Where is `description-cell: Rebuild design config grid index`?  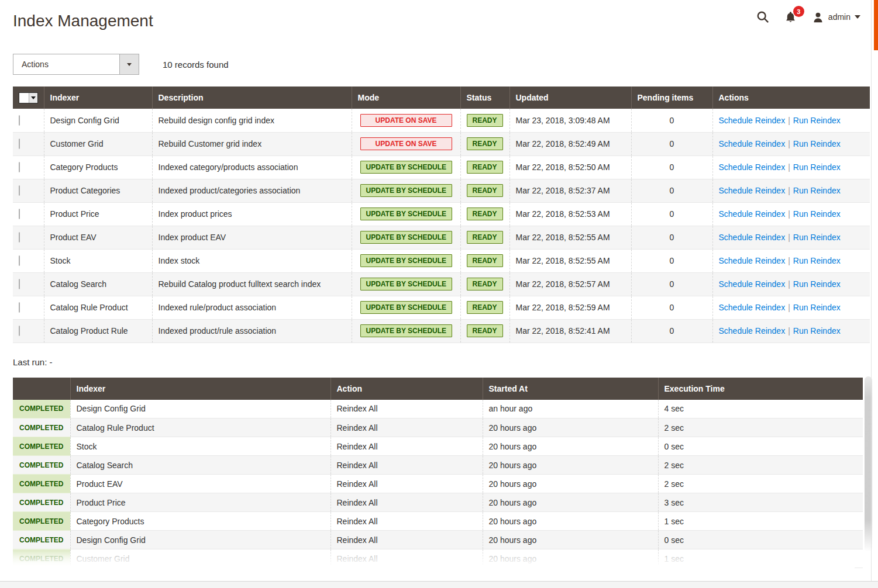 description-cell: Rebuild design config grid index is located at coordinates (252, 120).